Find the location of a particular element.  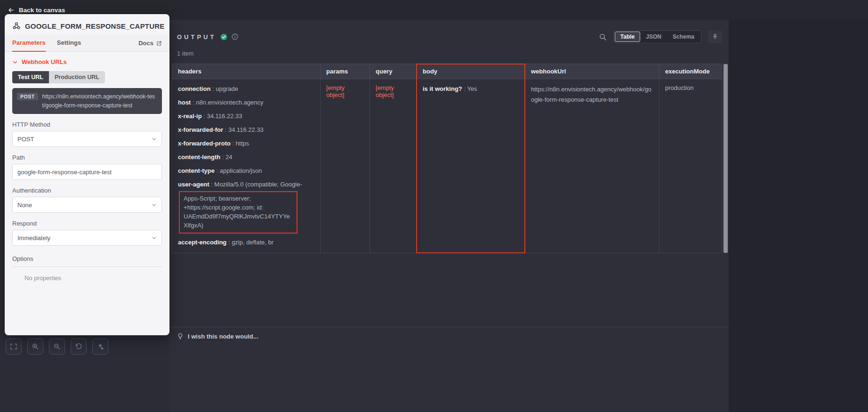

canvas-controls is located at coordinates (57, 347).